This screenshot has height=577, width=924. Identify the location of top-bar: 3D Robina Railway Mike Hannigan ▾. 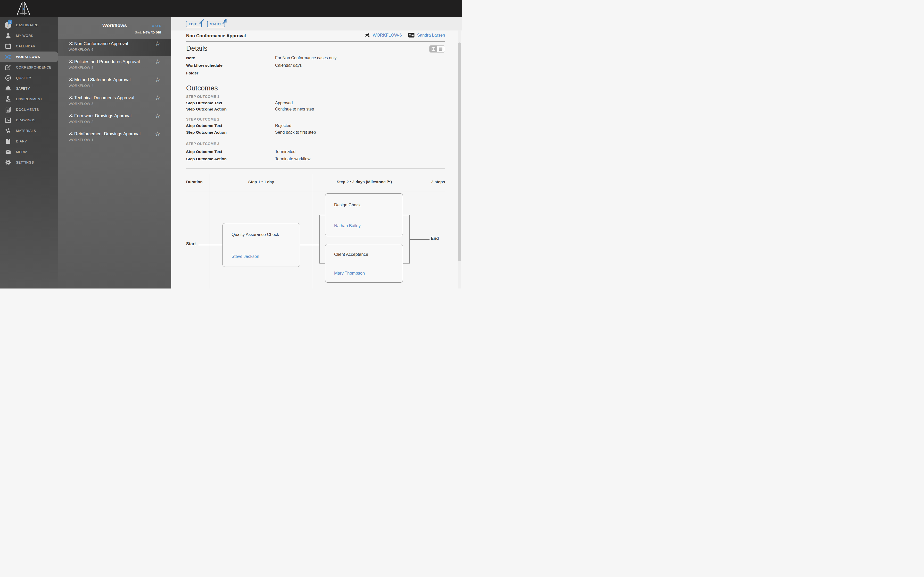
(231, 8).